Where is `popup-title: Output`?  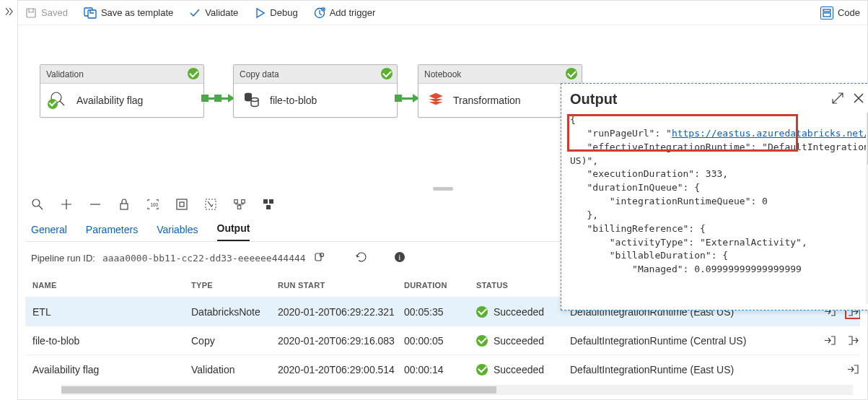 popup-title: Output is located at coordinates (698, 100).